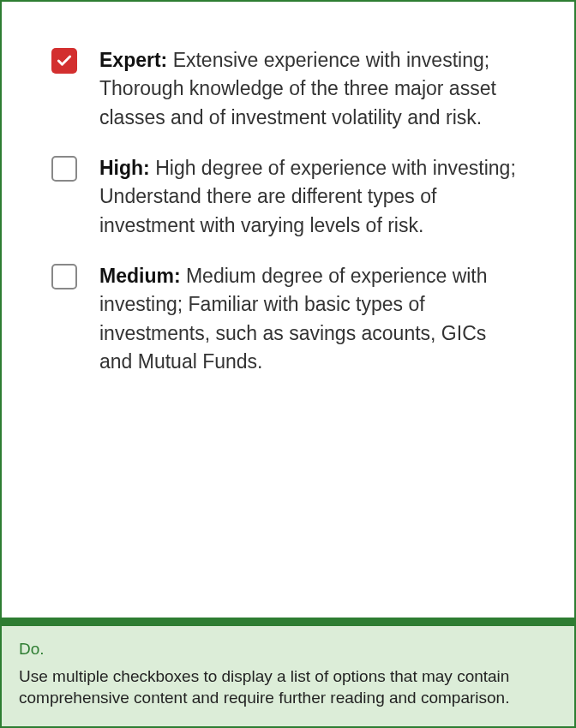  Describe the element at coordinates (64, 277) in the screenshot. I see `checkbox-medium` at that location.